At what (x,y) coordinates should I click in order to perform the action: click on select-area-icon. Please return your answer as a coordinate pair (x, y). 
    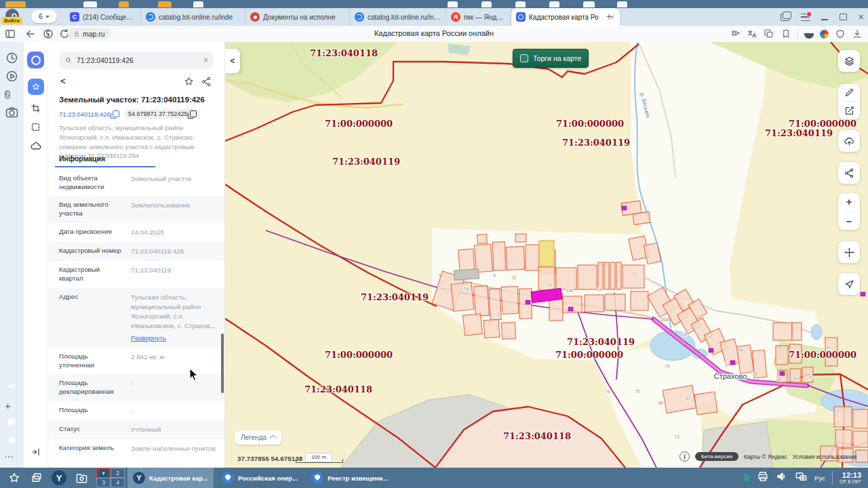
    Looking at the image, I should click on (35, 127).